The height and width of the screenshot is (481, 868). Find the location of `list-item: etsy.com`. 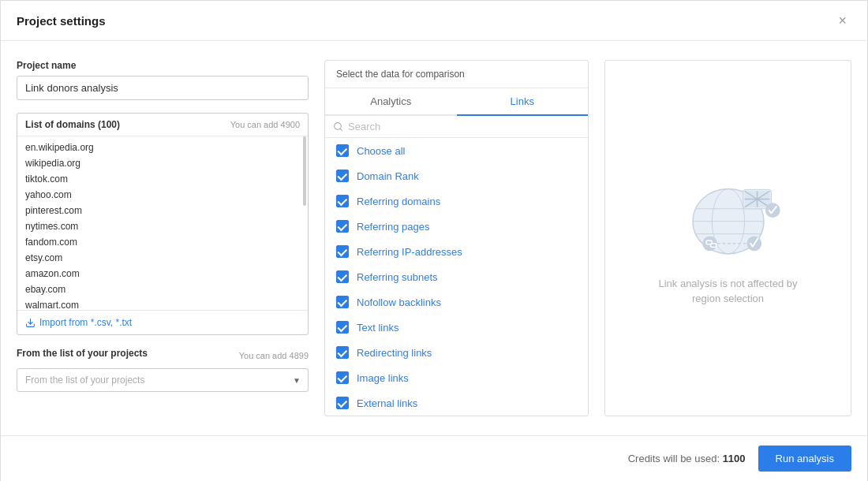

list-item: etsy.com is located at coordinates (163, 258).